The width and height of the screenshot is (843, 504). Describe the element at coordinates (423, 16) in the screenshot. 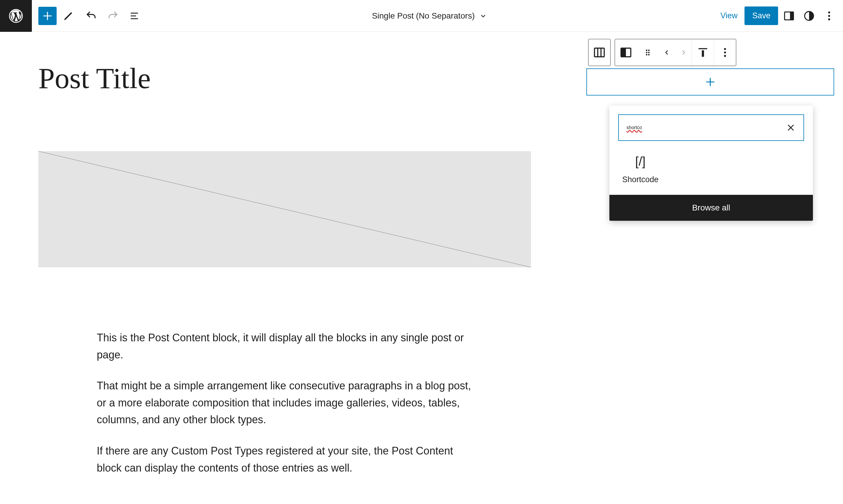

I see `template-name: Single Post (No Separators)` at that location.